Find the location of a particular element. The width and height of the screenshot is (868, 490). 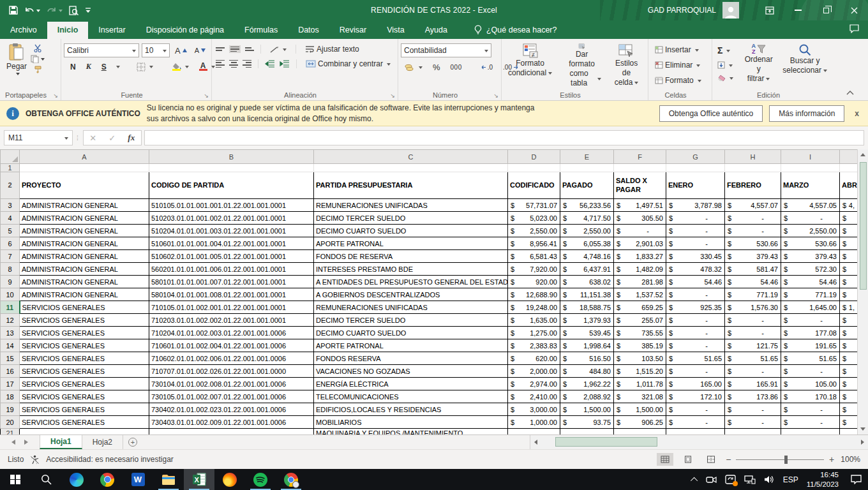

row-header-20: 20 is located at coordinates (10, 422).